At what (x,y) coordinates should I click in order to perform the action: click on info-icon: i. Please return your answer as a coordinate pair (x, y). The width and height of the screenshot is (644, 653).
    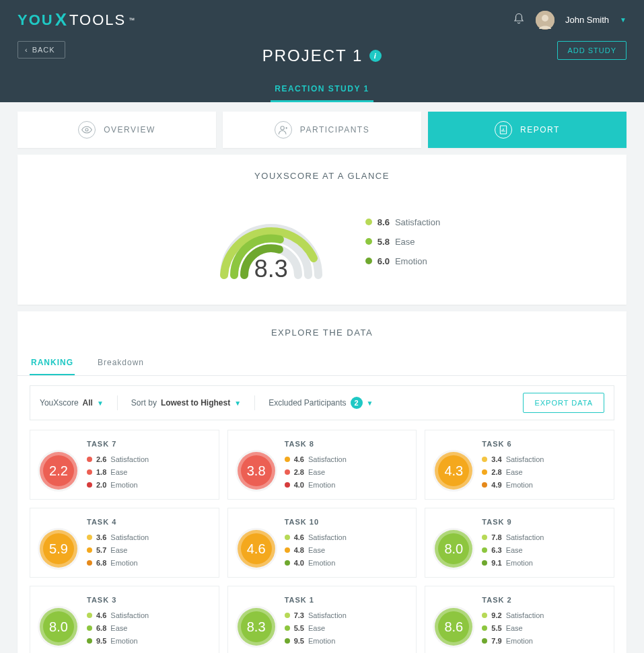
    Looking at the image, I should click on (375, 56).